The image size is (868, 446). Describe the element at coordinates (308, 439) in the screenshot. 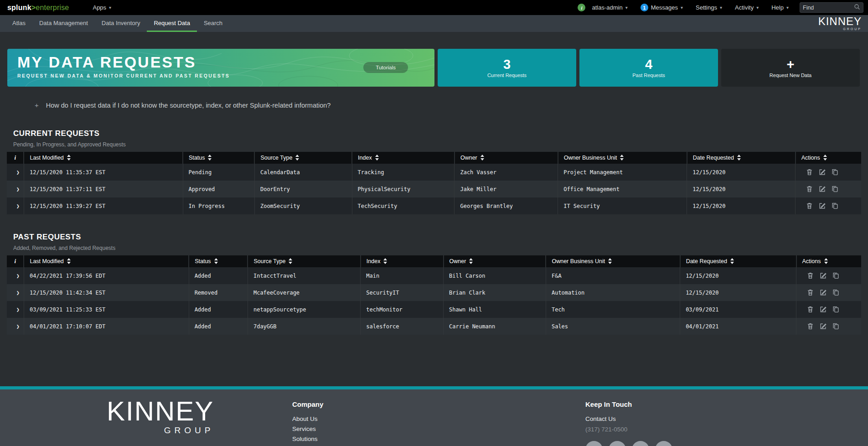

I see `link-solutions: Solutions` at that location.